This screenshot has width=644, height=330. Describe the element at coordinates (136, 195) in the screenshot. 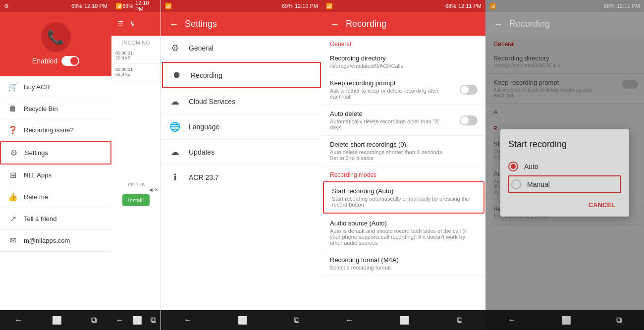

I see `ad-area: 139.1 kB ◀ ✕ Install!` at that location.